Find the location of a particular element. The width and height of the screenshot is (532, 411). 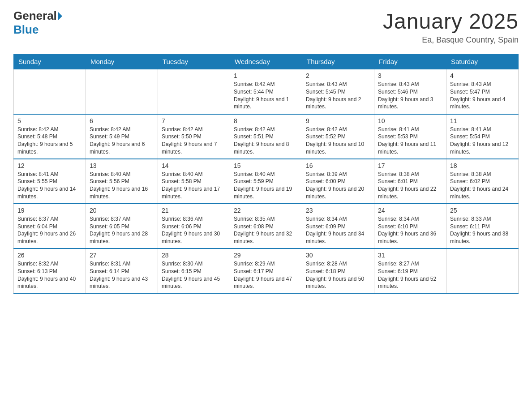

day-number: 8 is located at coordinates (266, 121).